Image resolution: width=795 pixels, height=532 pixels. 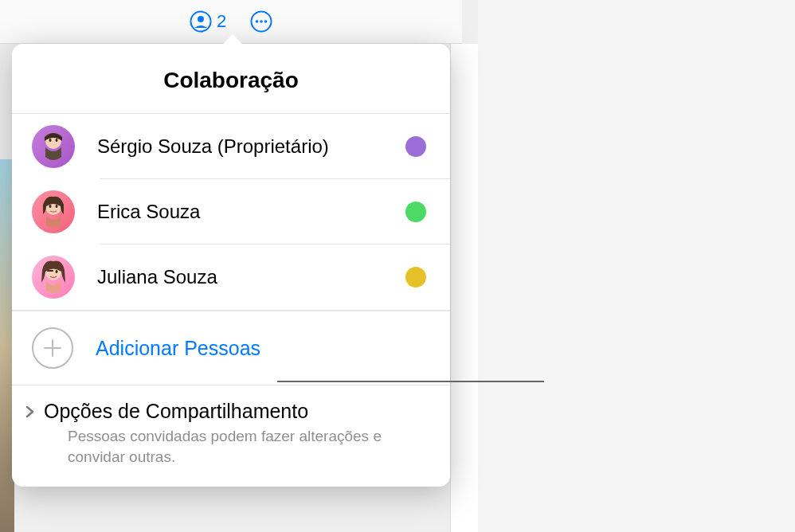 What do you see at coordinates (231, 277) in the screenshot?
I see `collaborator-row: Juliana Souza` at bounding box center [231, 277].